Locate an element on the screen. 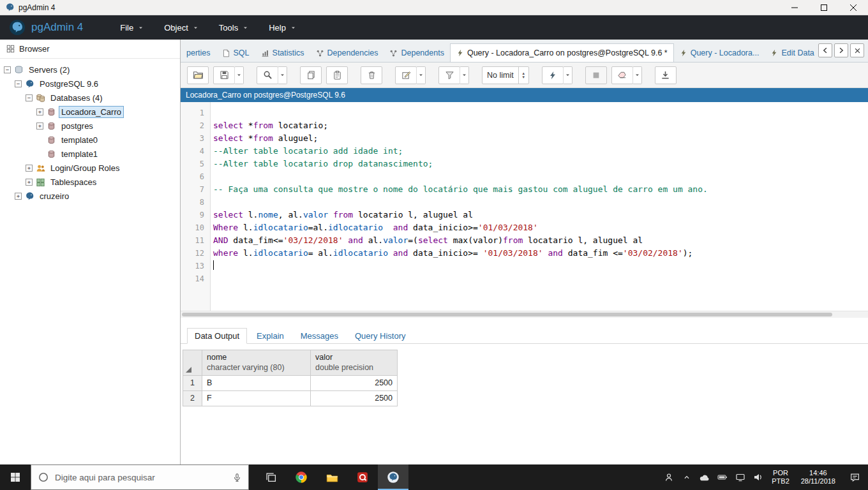 The width and height of the screenshot is (868, 490). edit-button is located at coordinates (406, 75).